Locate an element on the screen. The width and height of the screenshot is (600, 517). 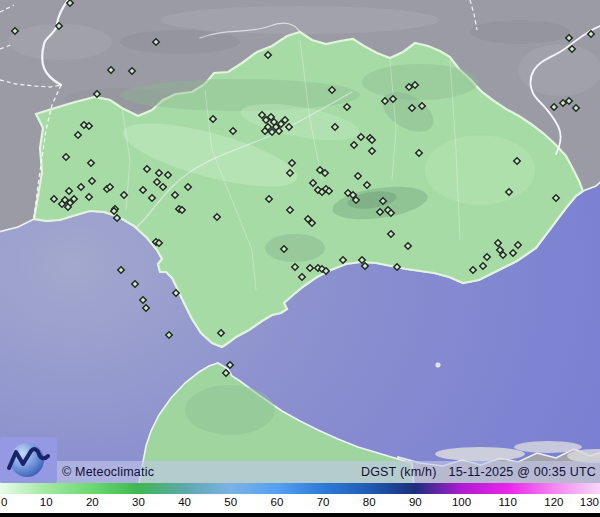
scale-tick-label: 130 is located at coordinates (590, 502).